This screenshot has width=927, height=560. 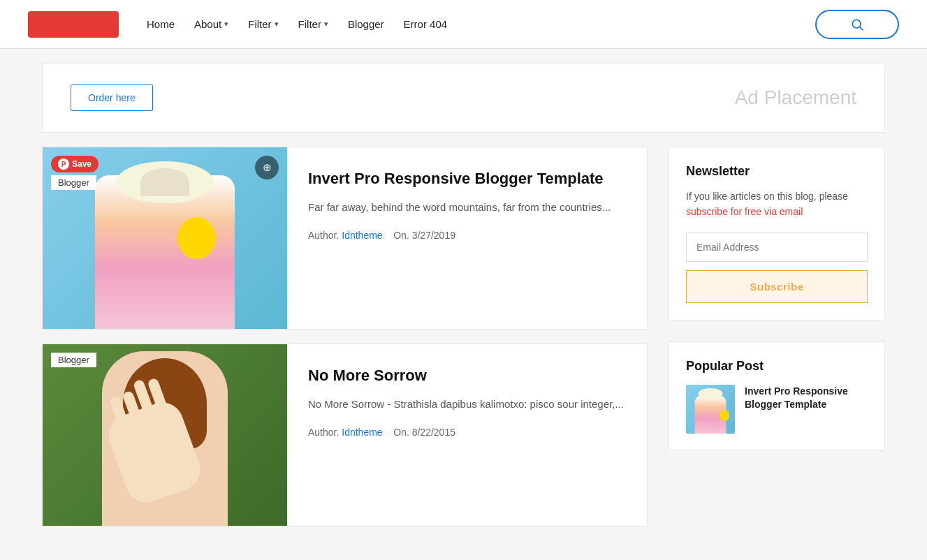 What do you see at coordinates (806, 398) in the screenshot?
I see `popular-post-label-1: Invert Pro Responsive Blogger Template` at bounding box center [806, 398].